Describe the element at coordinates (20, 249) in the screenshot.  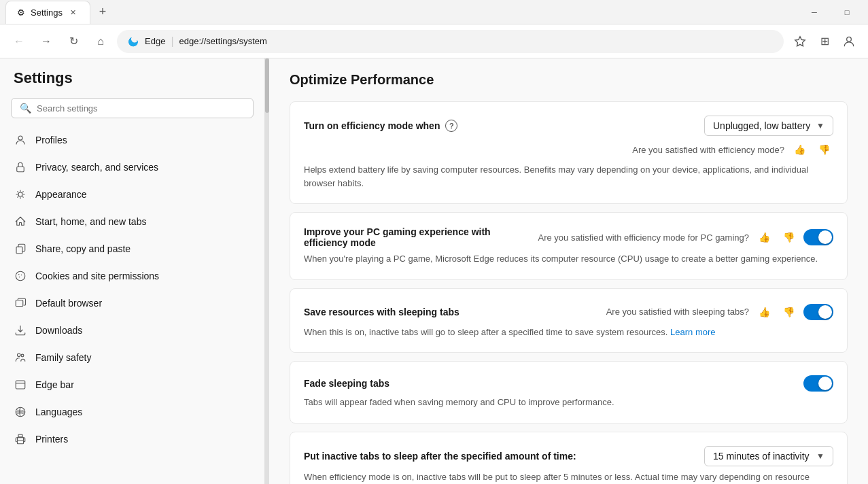
I see `share-copy-icon` at that location.